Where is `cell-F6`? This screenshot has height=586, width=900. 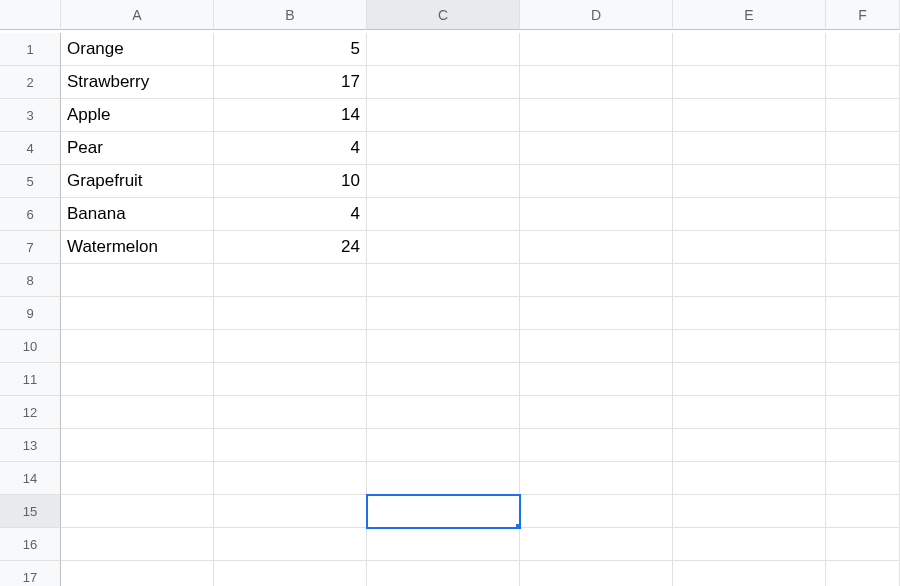 cell-F6 is located at coordinates (863, 214).